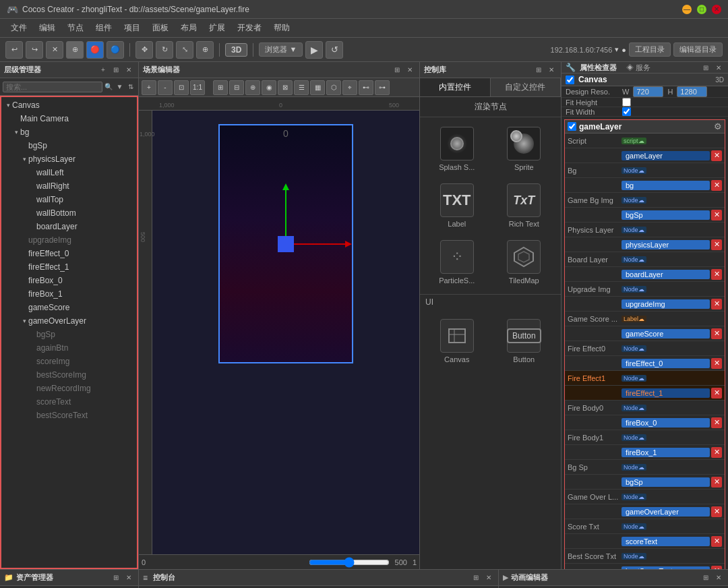 The image size is (728, 588). What do you see at coordinates (69, 321) in the screenshot?
I see `hierarchy-item-gameoverlayer: ▾ gameOverLayer` at bounding box center [69, 321].